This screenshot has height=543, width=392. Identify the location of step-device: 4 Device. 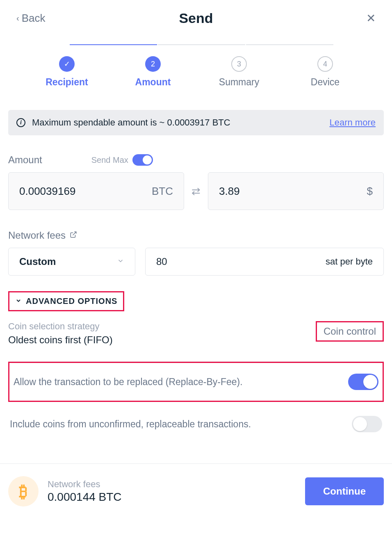
(325, 72).